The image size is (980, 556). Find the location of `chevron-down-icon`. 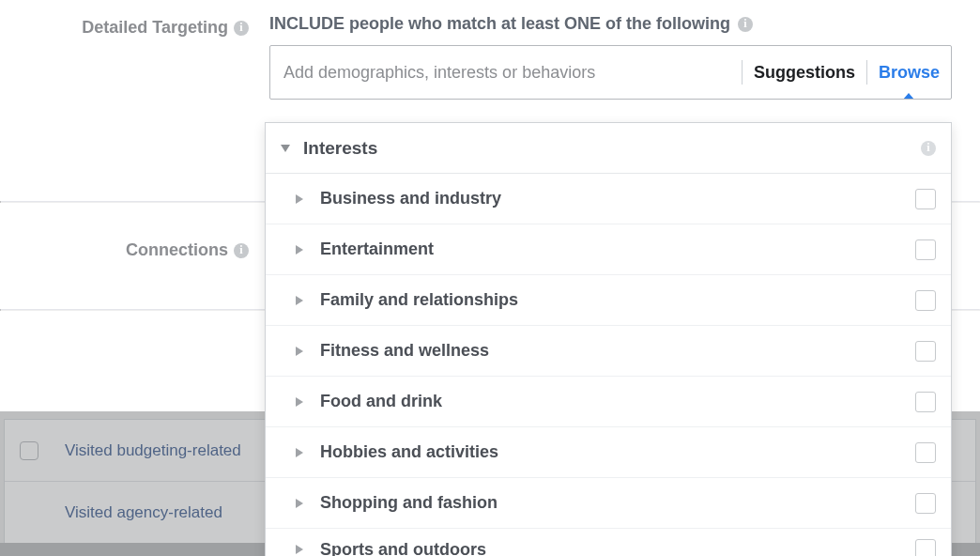

chevron-down-icon is located at coordinates (285, 148).